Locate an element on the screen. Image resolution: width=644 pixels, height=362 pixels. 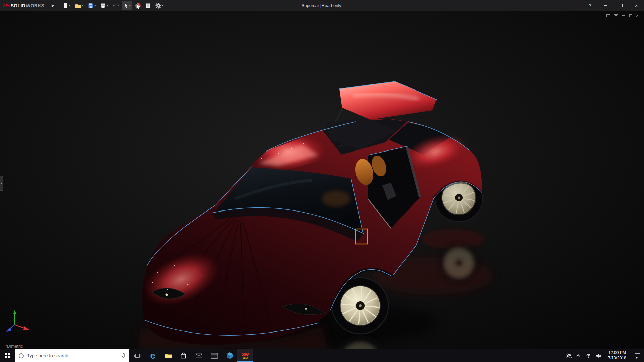
wifi-icon is located at coordinates (589, 356).